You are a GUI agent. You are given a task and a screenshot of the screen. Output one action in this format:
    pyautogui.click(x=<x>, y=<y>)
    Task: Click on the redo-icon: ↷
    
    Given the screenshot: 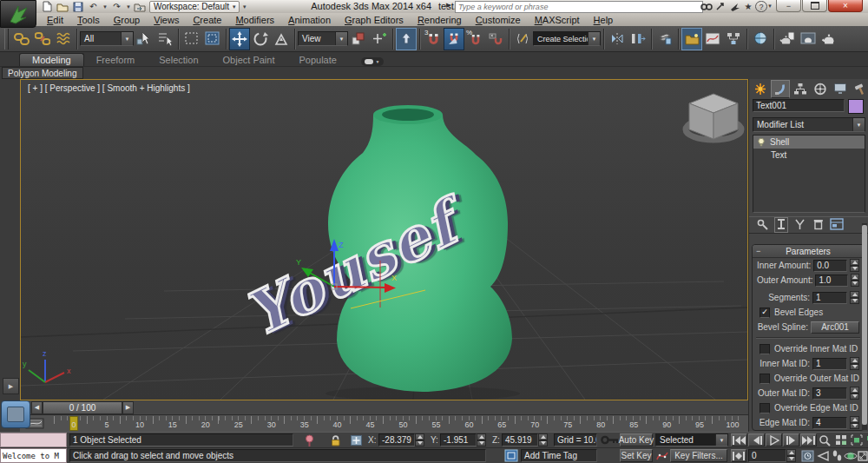 What is the action you would take?
    pyautogui.click(x=116, y=7)
    